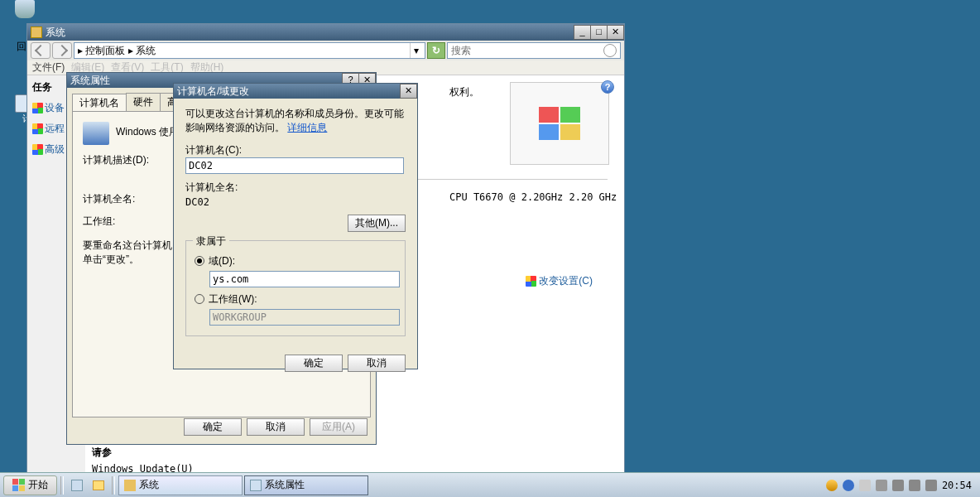 This screenshot has height=497, width=980. Describe the element at coordinates (409, 91) in the screenshot. I see `namedlg-close-button: ✕` at that location.